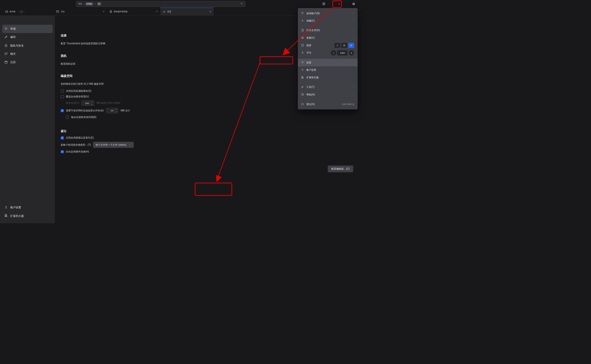  Describe the element at coordinates (111, 12) in the screenshot. I see `puzzle-icon` at that location.